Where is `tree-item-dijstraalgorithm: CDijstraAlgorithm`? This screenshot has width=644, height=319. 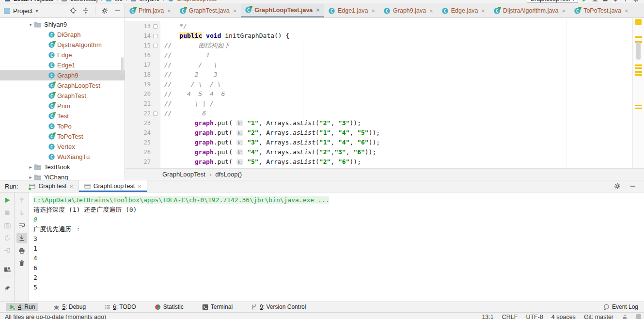 tree-item-dijstraalgorithm: CDijstraAlgorithm is located at coordinates (62, 45).